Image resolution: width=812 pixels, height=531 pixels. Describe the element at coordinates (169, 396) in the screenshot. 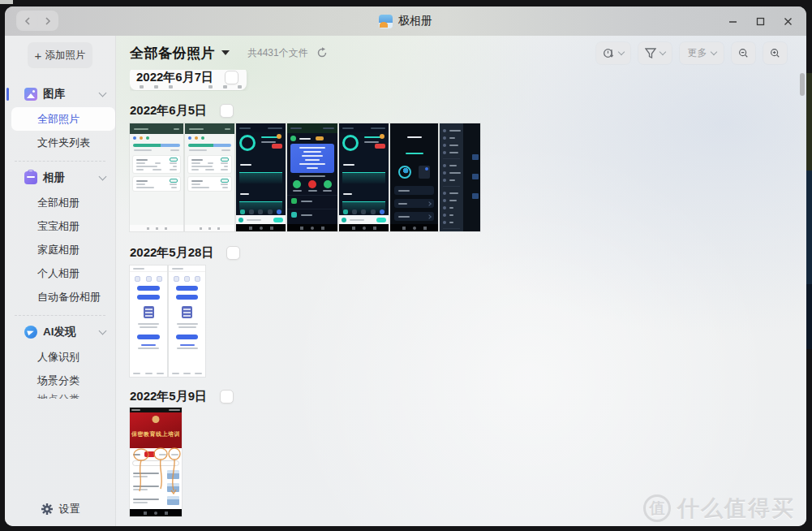

I see `date-label: 2022年5月9日` at that location.